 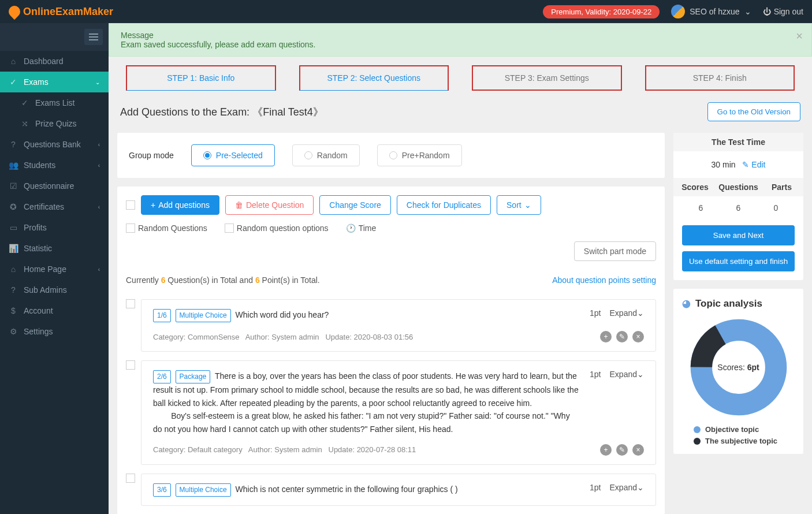 I want to click on sidebar-item-account: $ Account, so click(x=54, y=311).